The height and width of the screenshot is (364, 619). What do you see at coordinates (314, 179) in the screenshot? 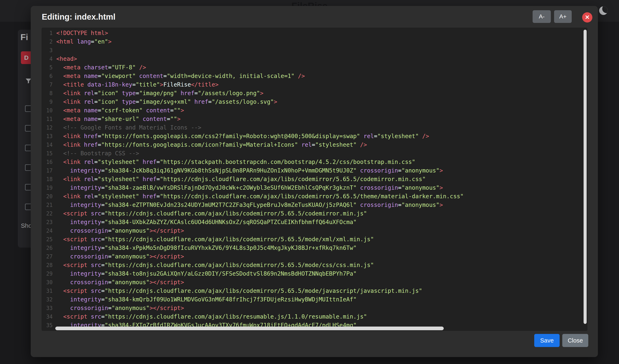
I see `code-line: 18 <link rel="stylesheet" href="https://…` at bounding box center [314, 179].